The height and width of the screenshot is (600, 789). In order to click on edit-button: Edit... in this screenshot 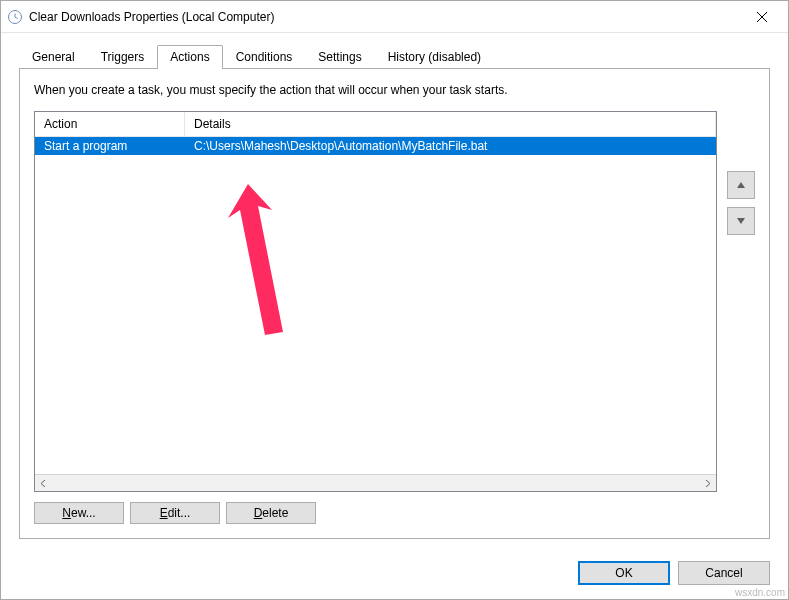, I will do `click(175, 513)`.